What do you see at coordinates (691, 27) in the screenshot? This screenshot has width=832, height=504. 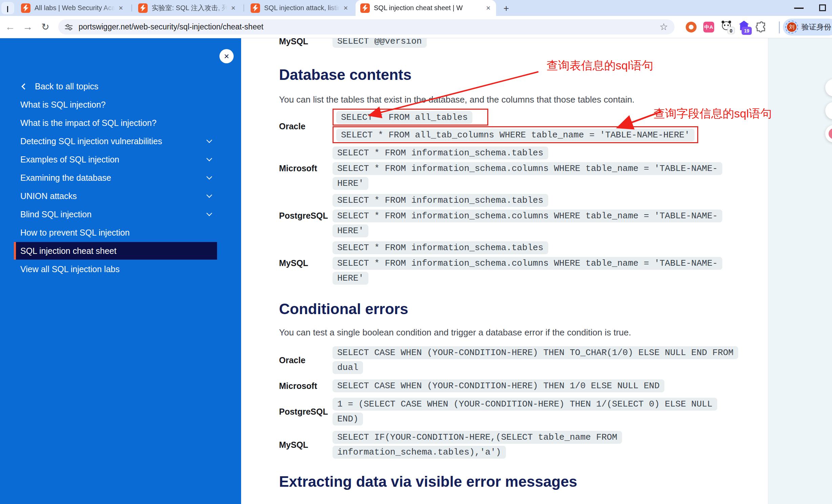 I see `extension-orange-circle-icon` at bounding box center [691, 27].